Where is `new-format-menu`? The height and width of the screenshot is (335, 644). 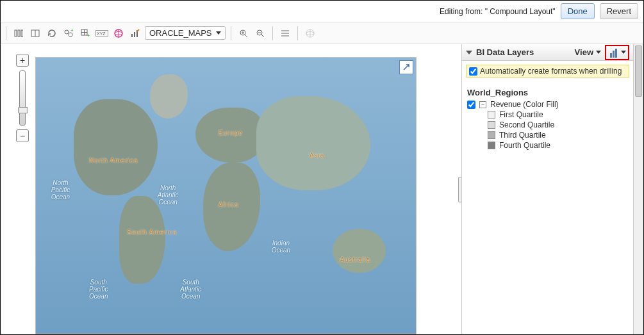
new-format-menu is located at coordinates (617, 53).